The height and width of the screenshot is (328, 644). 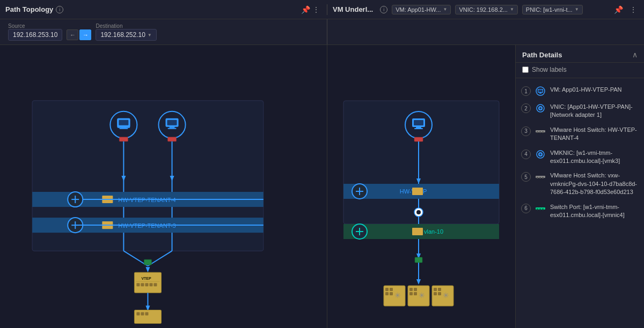 I want to click on nav-fwd-btn: →, so click(x=85, y=35).